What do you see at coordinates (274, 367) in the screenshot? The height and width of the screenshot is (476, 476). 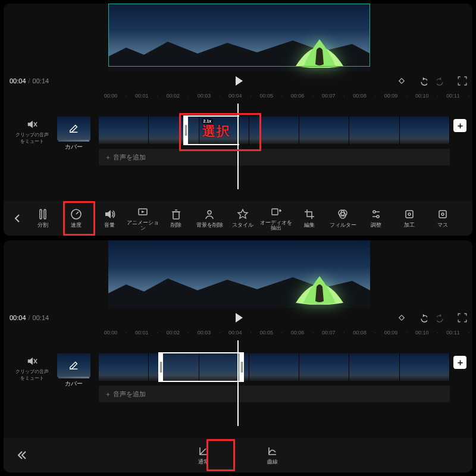 I see `video-track` at bounding box center [274, 367].